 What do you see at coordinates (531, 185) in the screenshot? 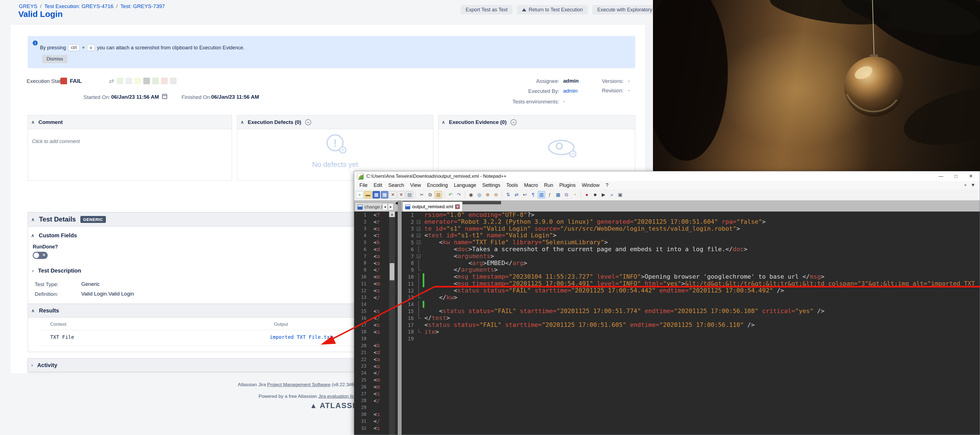
I see `menu-macro: Macro` at bounding box center [531, 185].